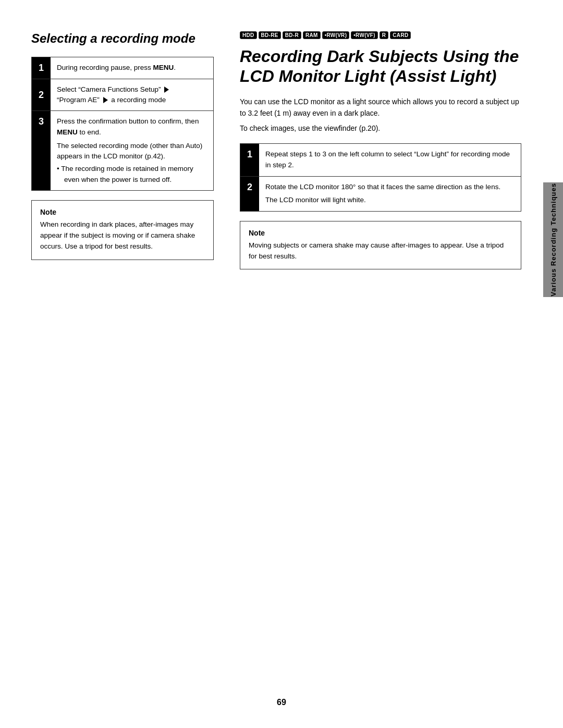 This screenshot has width=563, height=728. Describe the element at coordinates (390, 160) in the screenshot. I see `right-step-content-1: Repeat steps 1 to 3 on the left column t…` at that location.